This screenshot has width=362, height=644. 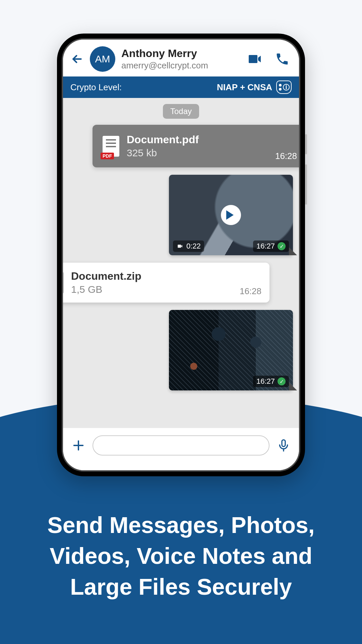 What do you see at coordinates (78, 445) in the screenshot?
I see `plus-icon` at bounding box center [78, 445].